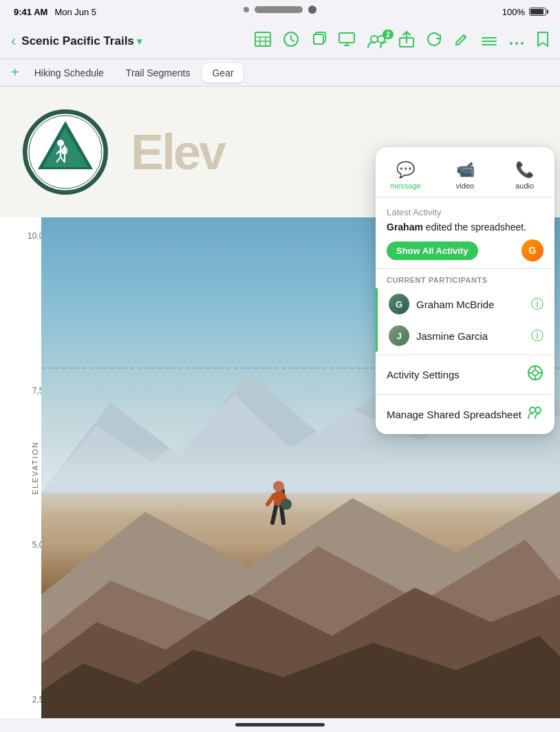 This screenshot has width=560, height=732. Describe the element at coordinates (524, 176) in the screenshot. I see `popup-tab-audio: 📞 audio` at that location.